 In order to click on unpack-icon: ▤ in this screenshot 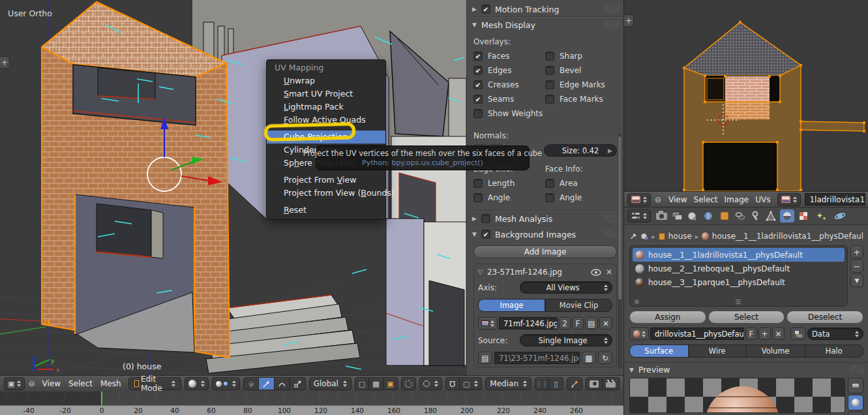, I will do `click(591, 324)`.